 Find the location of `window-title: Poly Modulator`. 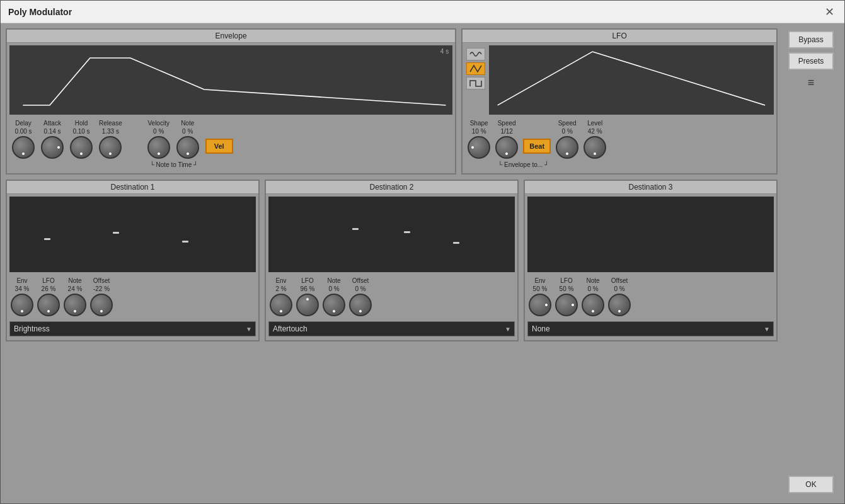

window-title: Poly Modulator is located at coordinates (40, 12).